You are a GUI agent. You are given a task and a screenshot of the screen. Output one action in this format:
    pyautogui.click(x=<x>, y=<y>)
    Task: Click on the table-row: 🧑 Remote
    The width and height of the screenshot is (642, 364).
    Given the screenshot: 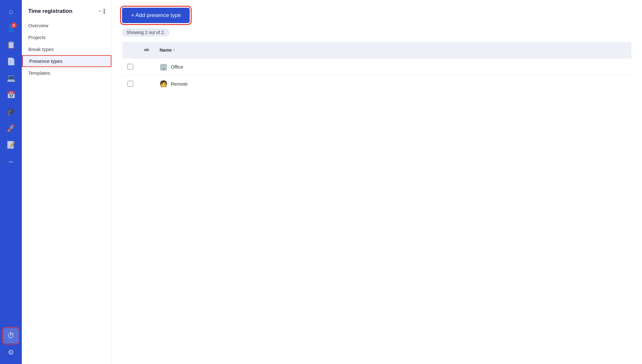 What is the action you would take?
    pyautogui.click(x=377, y=84)
    